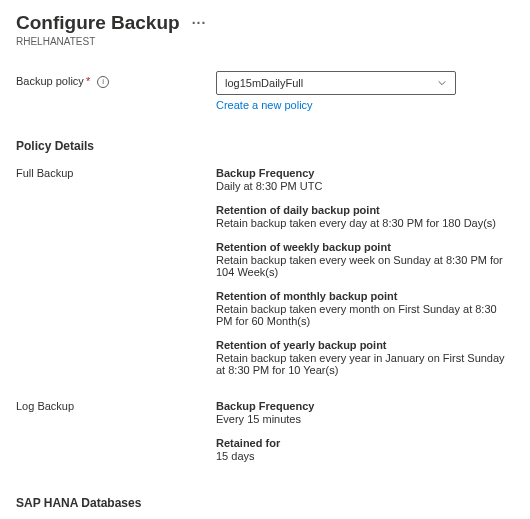 This screenshot has width=530, height=519. Describe the element at coordinates (365, 406) in the screenshot. I see `log-freq-title: Backup Frequency` at that location.